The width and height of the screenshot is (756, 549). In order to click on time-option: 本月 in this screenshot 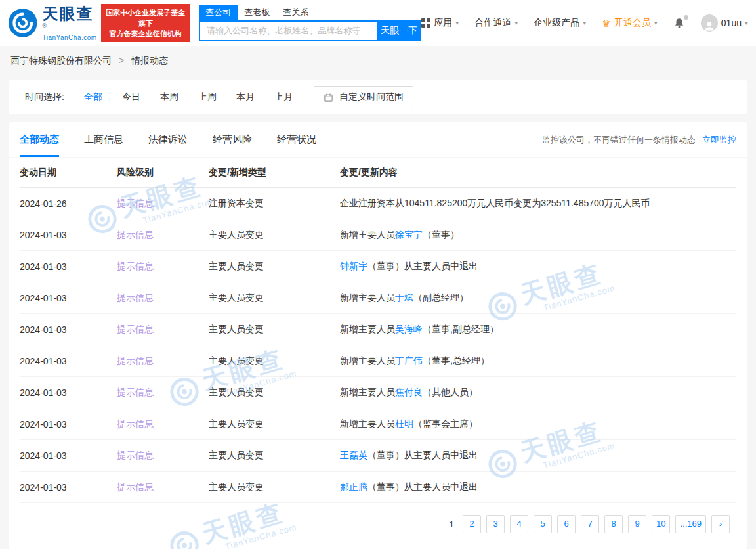, I will do `click(245, 97)`.